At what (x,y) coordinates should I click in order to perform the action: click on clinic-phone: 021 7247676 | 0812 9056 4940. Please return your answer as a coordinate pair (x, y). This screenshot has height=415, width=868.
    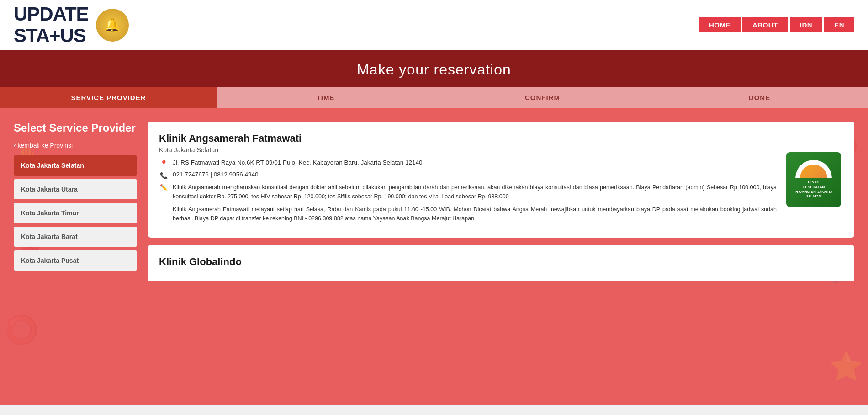
    Looking at the image, I should click on (216, 175).